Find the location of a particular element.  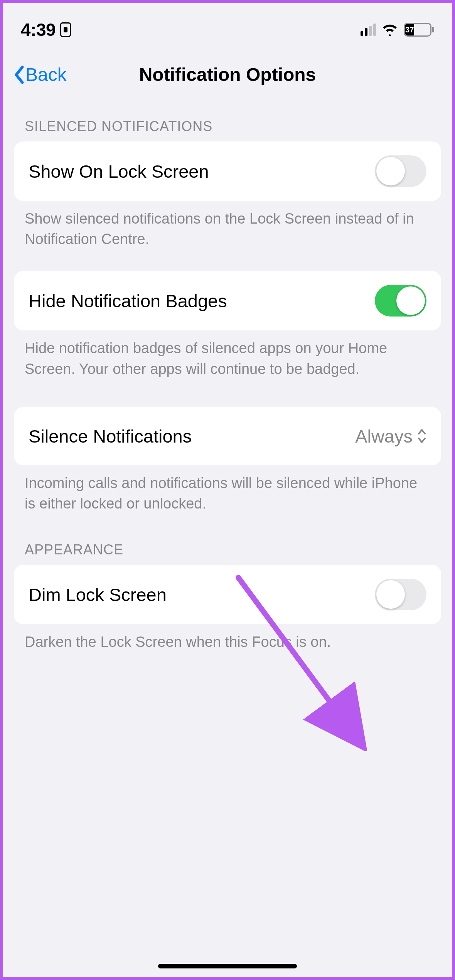

silence-notifications-value: Always is located at coordinates (391, 436).